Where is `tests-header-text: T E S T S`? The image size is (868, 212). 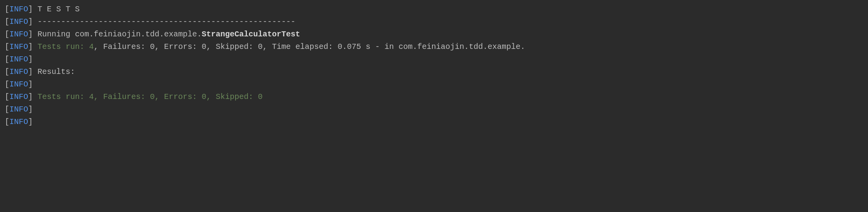
tests-header-text: T E S T S is located at coordinates (56, 9).